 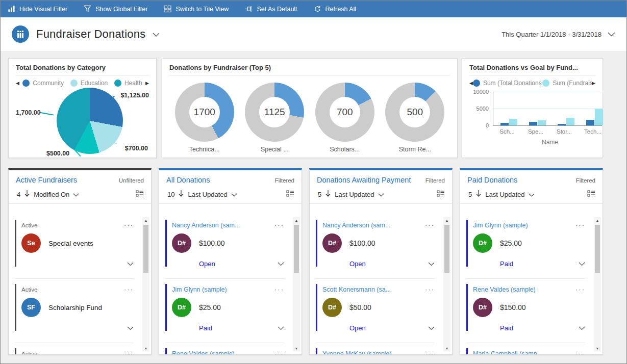 I want to click on sort-field-label: Modified On, so click(x=52, y=195).